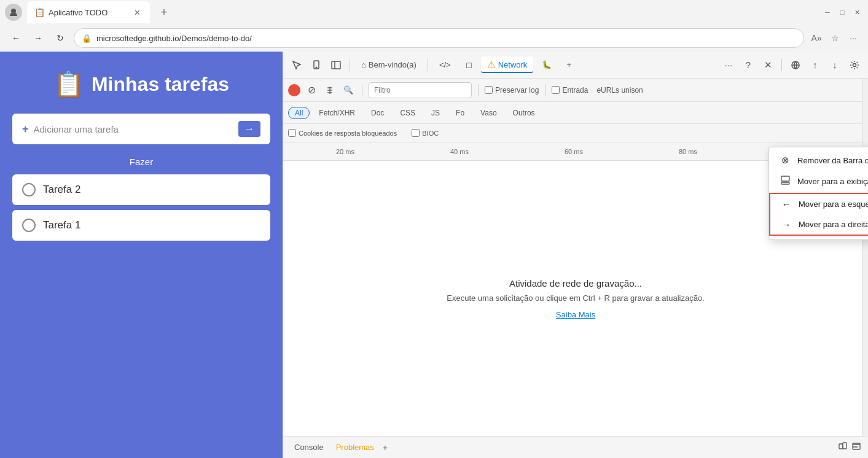  Describe the element at coordinates (137, 12) in the screenshot. I see `tab-close-button: ✕` at that location.